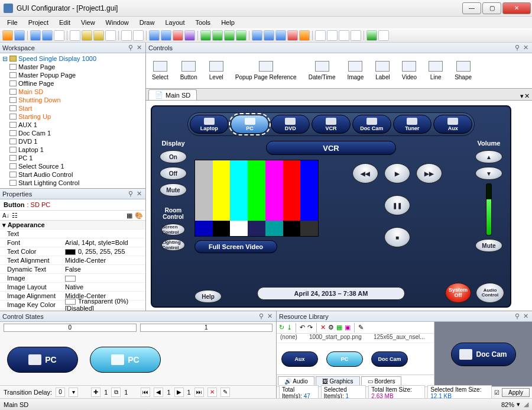 The height and width of the screenshot is (410, 532). Describe the element at coordinates (397, 237) in the screenshot. I see `stop-button: ■` at that location.